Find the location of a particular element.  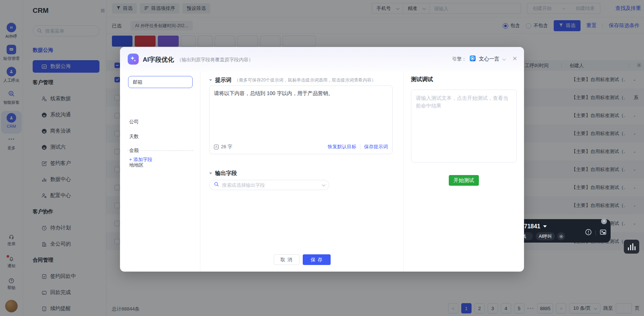

test-textarea is located at coordinates (464, 126).